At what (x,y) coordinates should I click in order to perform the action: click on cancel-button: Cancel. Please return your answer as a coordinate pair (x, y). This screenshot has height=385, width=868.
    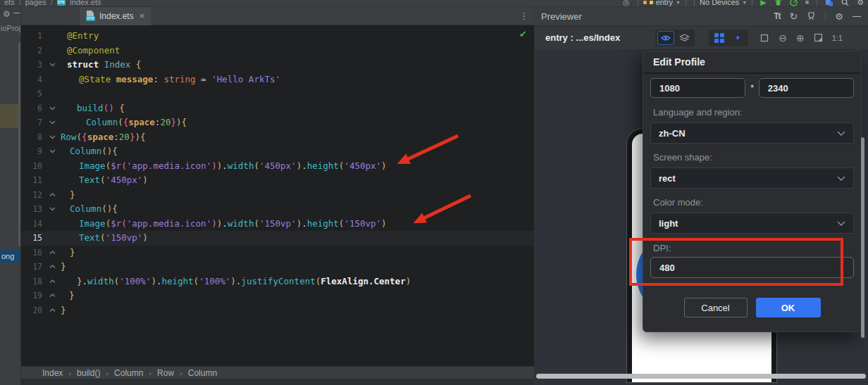
    Looking at the image, I should click on (716, 308).